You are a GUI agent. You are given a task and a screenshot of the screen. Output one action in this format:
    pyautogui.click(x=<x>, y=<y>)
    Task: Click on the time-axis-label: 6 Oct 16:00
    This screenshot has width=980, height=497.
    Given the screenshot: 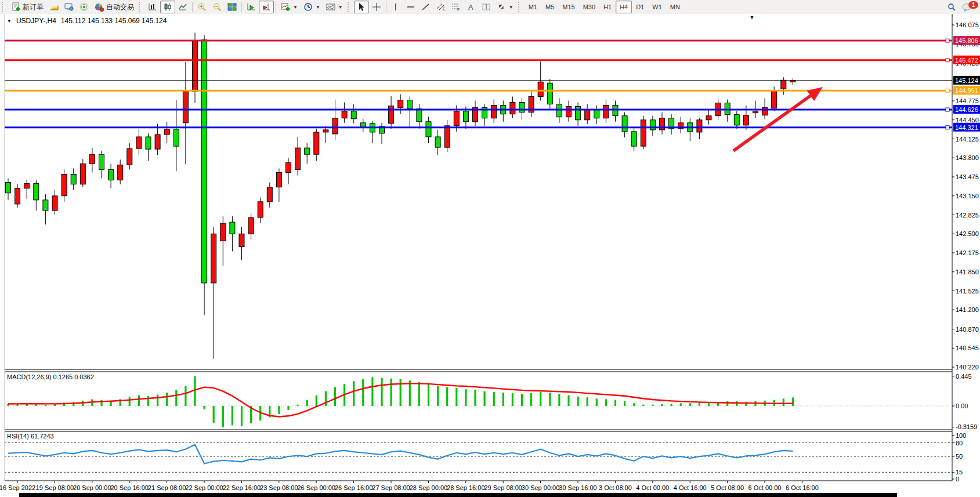 What is the action you would take?
    pyautogui.click(x=802, y=488)
    